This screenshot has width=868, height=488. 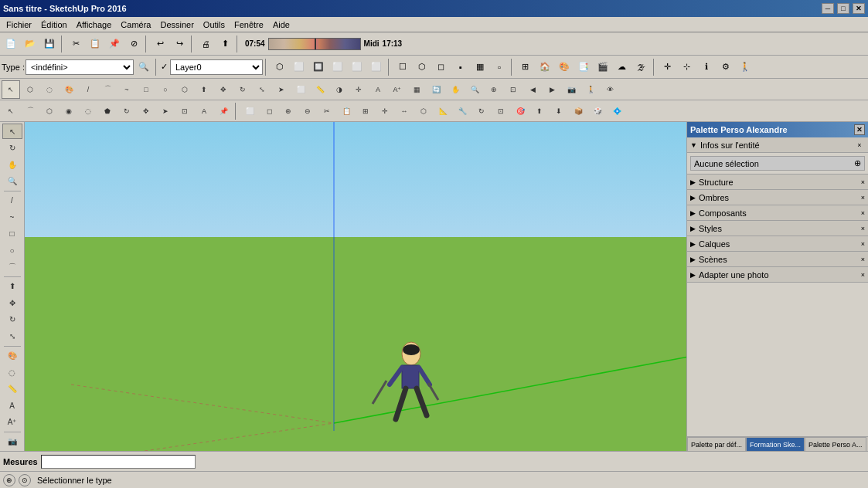 What do you see at coordinates (269, 111) in the screenshot?
I see `ext-t2: ◻` at bounding box center [269, 111].